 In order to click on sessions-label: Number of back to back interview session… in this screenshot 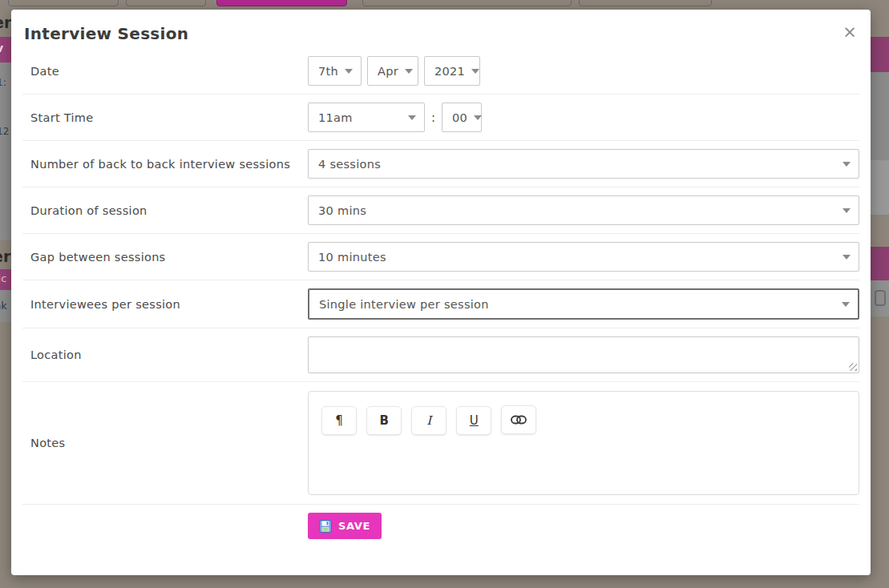, I will do `click(169, 164)`.